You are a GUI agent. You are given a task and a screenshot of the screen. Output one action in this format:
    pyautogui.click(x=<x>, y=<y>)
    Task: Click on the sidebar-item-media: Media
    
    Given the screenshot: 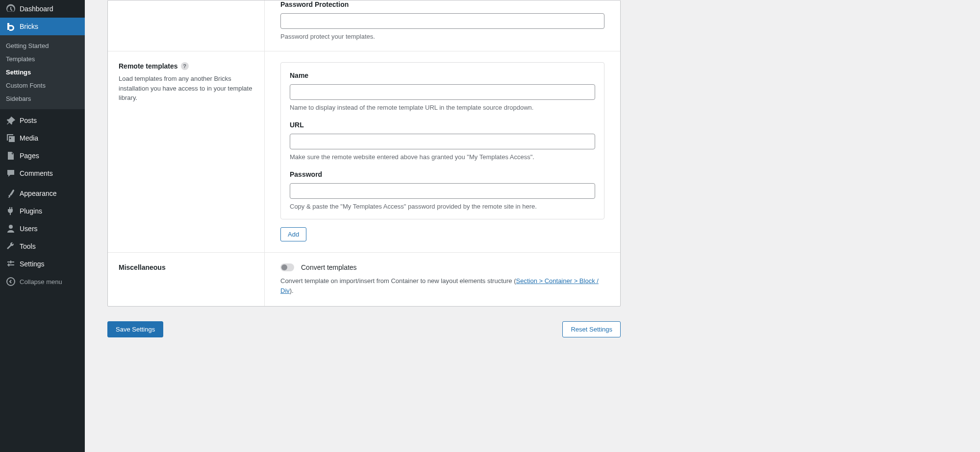 What is the action you would take?
    pyautogui.click(x=42, y=138)
    